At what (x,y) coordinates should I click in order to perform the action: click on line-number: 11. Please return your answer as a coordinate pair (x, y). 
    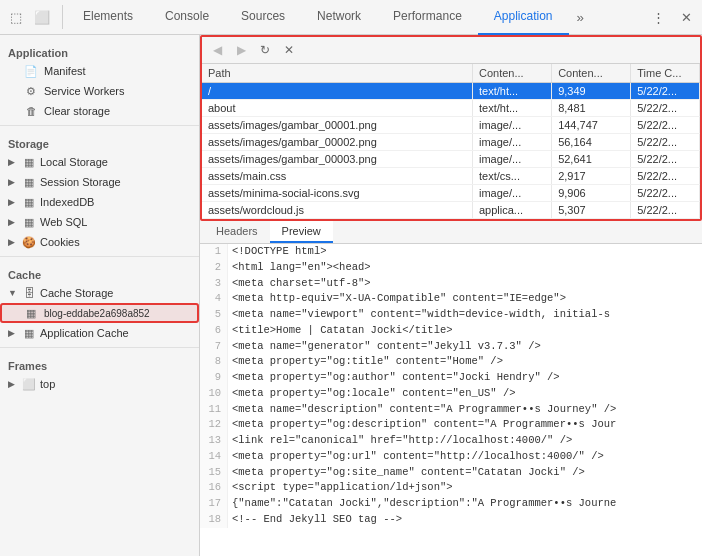
    Looking at the image, I should click on (214, 410).